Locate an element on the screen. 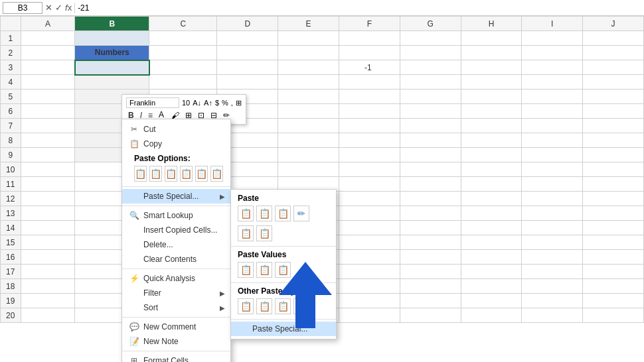 The width and height of the screenshot is (644, 362). col-header-b: B is located at coordinates (112, 24).